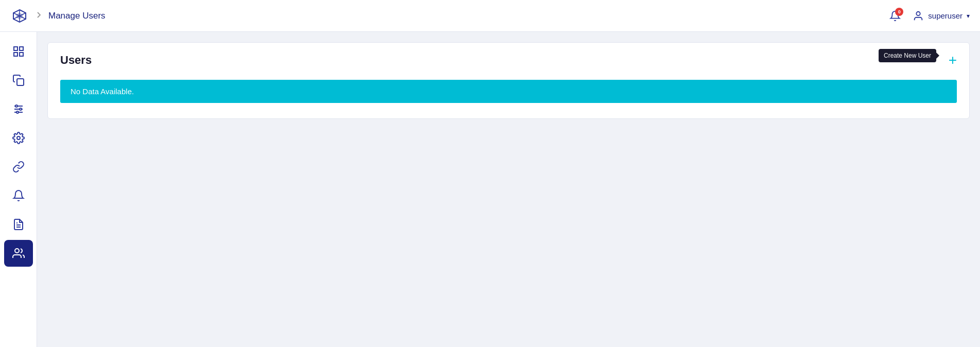  What do you see at coordinates (945, 15) in the screenshot?
I see `user-label: superuser` at bounding box center [945, 15].